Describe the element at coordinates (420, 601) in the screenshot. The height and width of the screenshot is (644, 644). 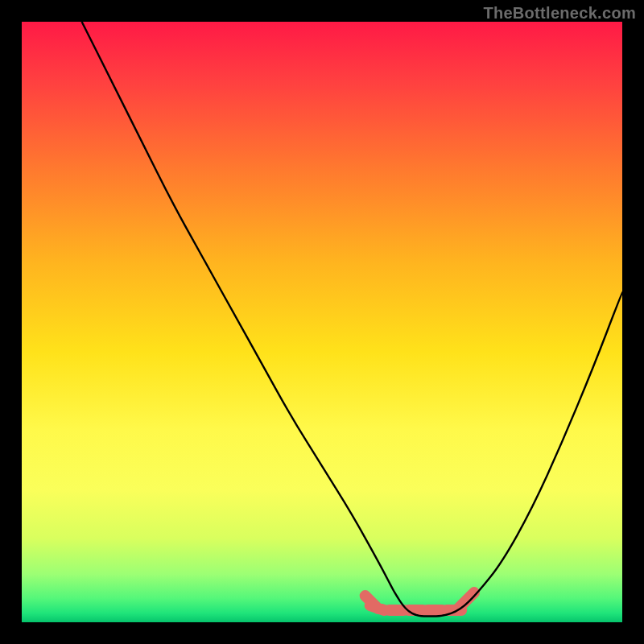
I see `optimal-region-highlight` at that location.